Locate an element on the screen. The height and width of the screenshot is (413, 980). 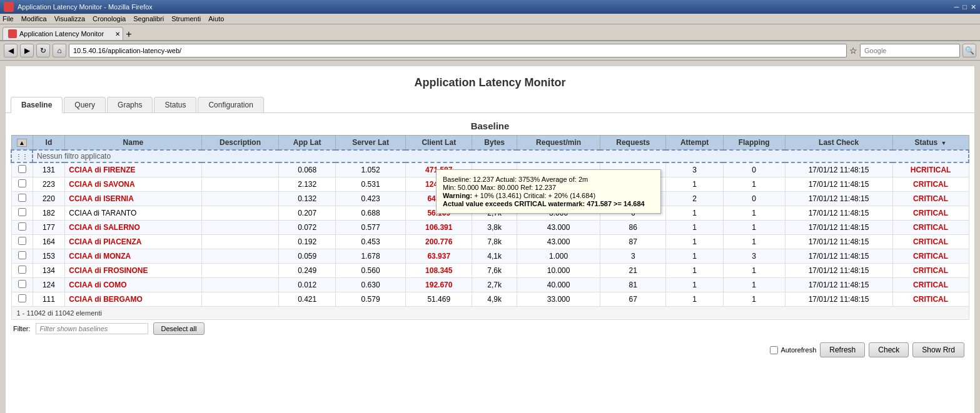
check-button: Check is located at coordinates (889, 350).